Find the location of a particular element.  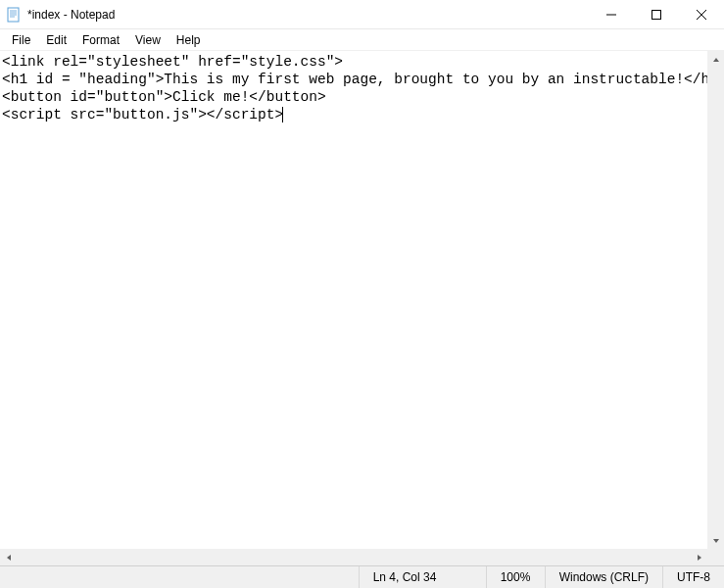

minimize-button is located at coordinates (611, 15).